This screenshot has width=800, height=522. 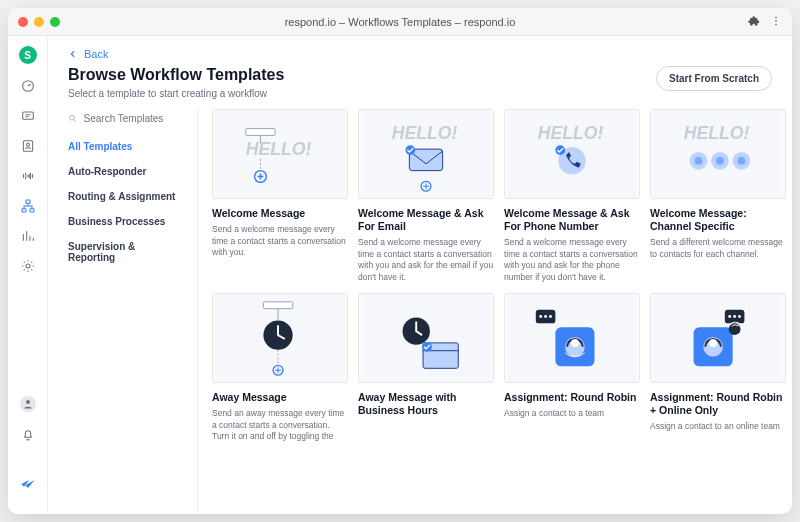 I want to click on workspace-avatar: S, so click(x=28, y=55).